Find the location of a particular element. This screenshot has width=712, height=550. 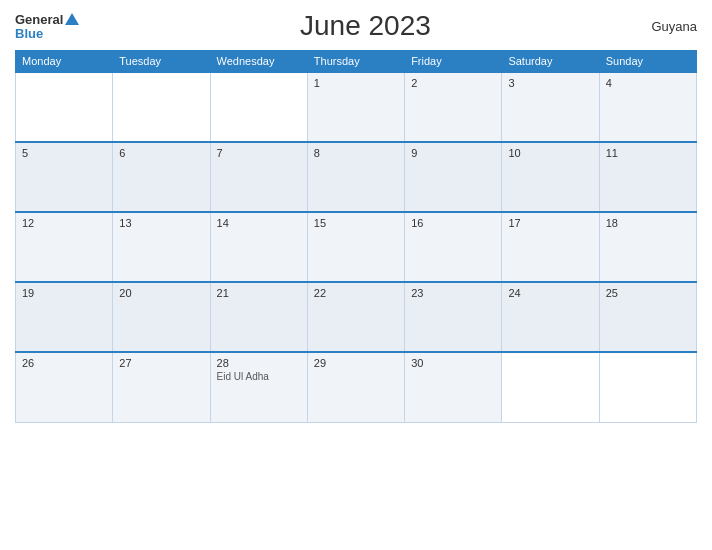

page-header: General Blue June 2023 Guyana is located at coordinates (356, 26).